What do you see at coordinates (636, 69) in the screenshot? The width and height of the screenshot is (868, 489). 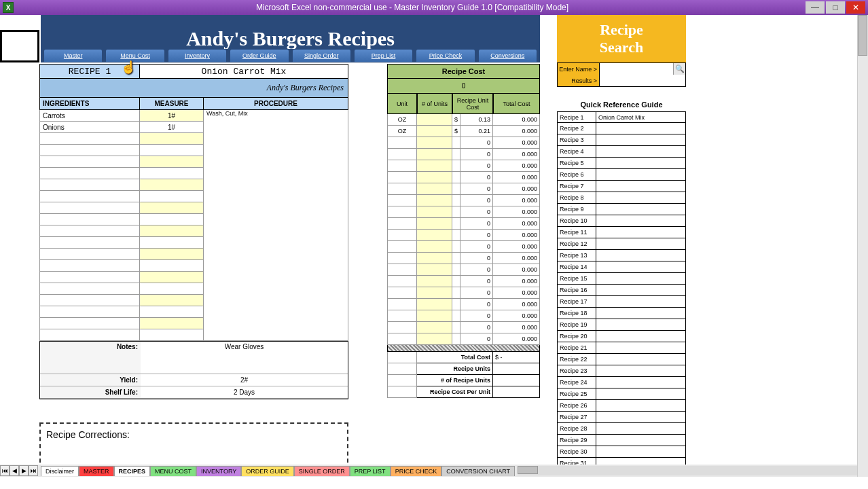 I see `search-input` at bounding box center [636, 69].